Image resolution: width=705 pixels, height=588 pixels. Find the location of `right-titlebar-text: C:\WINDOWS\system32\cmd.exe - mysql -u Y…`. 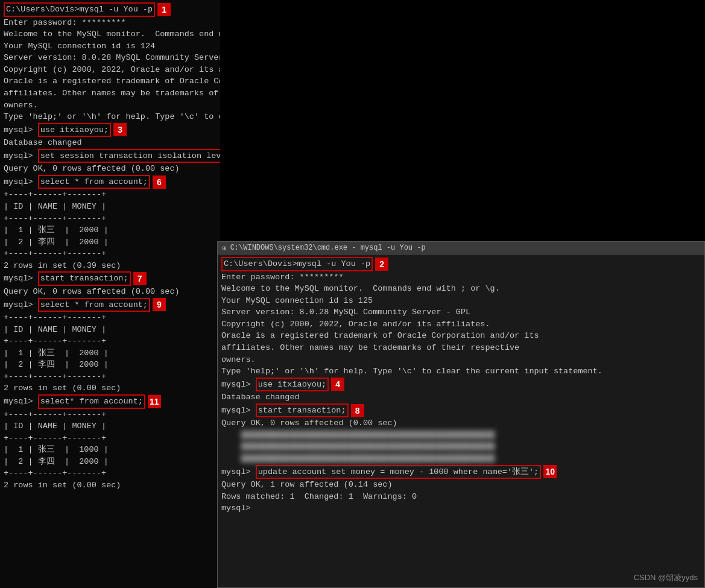

right-titlebar-text: C:\WINDOWS\system32\cmd.exe - mysql -u Y… is located at coordinates (328, 248).